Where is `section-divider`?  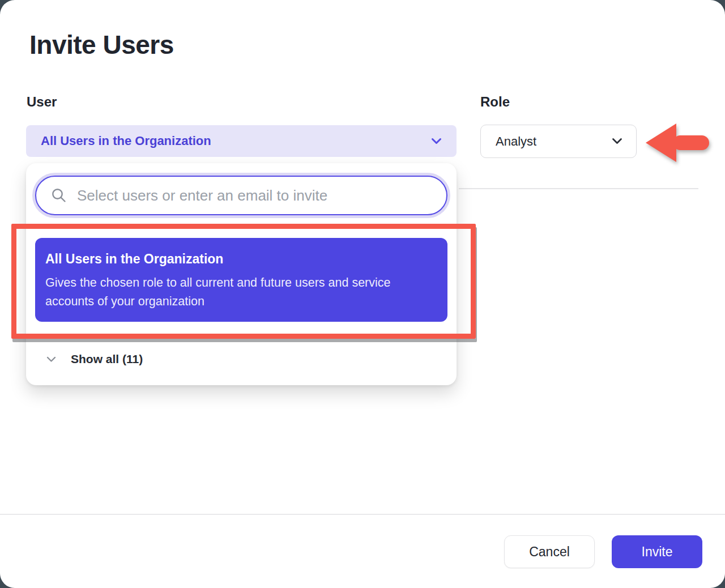 section-divider is located at coordinates (579, 189).